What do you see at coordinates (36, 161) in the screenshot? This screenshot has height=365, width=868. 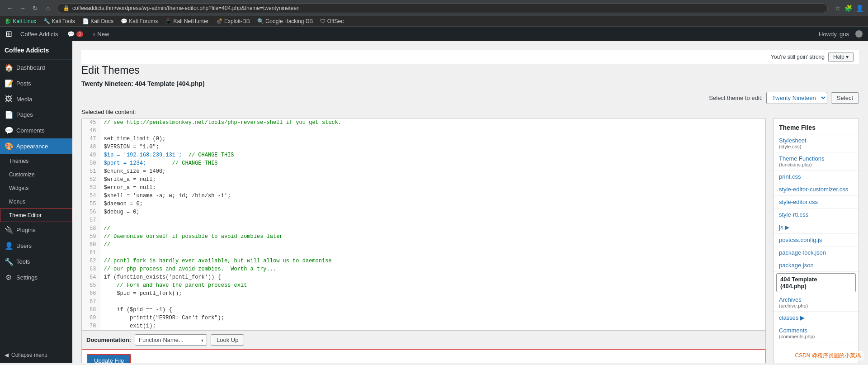 I see `sidebar-item-themes: Themes` at bounding box center [36, 161].